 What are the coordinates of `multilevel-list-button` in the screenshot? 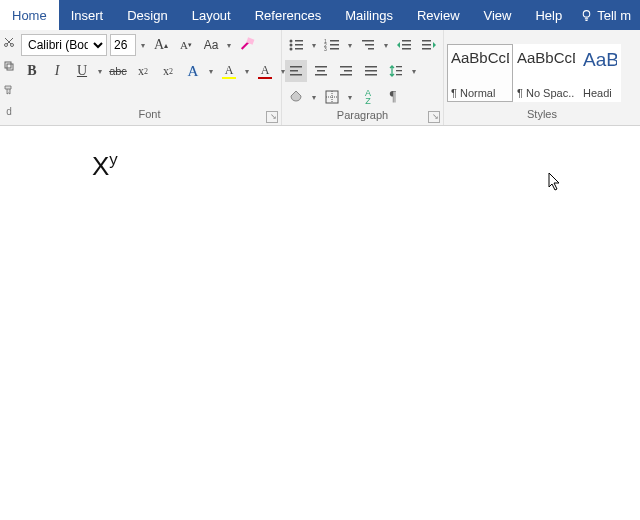 It's located at (368, 45).